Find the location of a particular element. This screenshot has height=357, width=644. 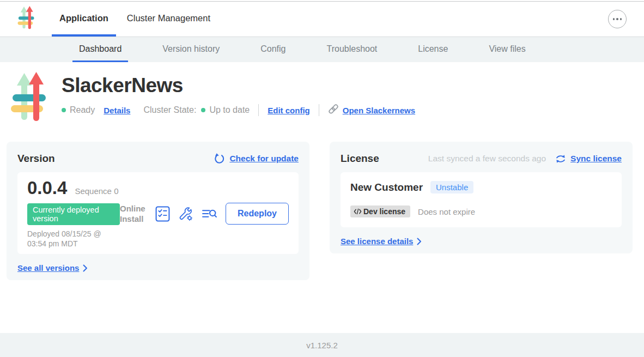

refresh-icon is located at coordinates (219, 159).